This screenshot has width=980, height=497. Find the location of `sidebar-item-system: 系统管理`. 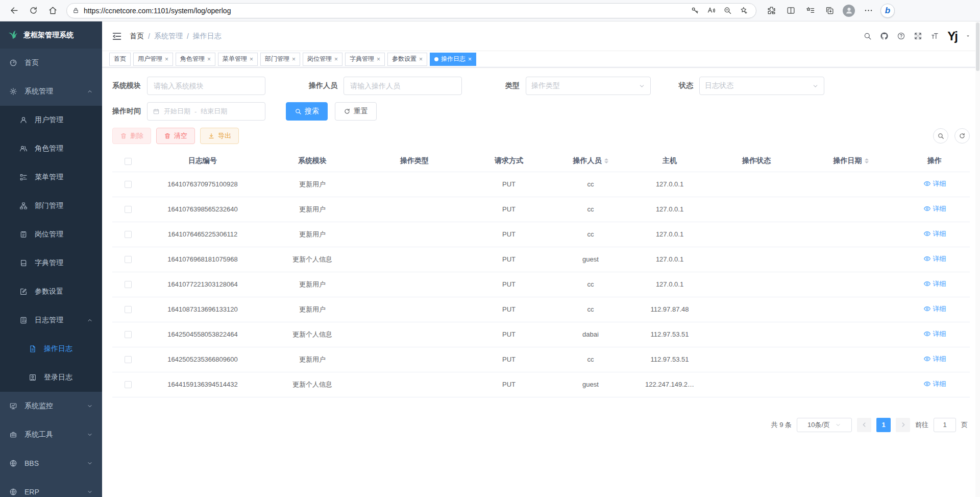

sidebar-item-system: 系统管理 is located at coordinates (51, 91).